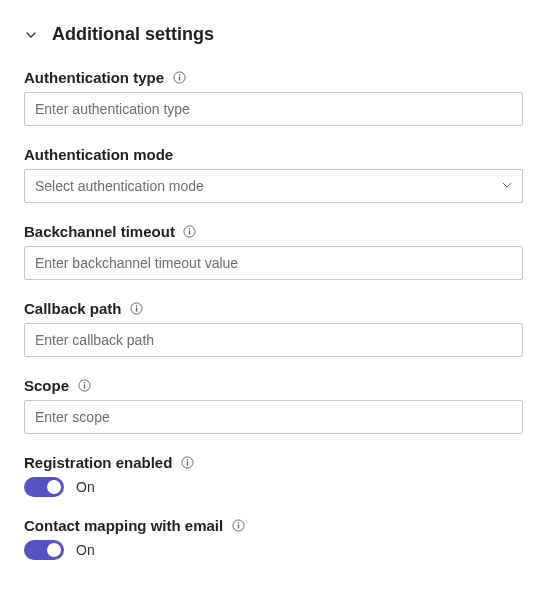 The image size is (547, 612). Describe the element at coordinates (133, 34) in the screenshot. I see `section-title: Additional settings` at that location.